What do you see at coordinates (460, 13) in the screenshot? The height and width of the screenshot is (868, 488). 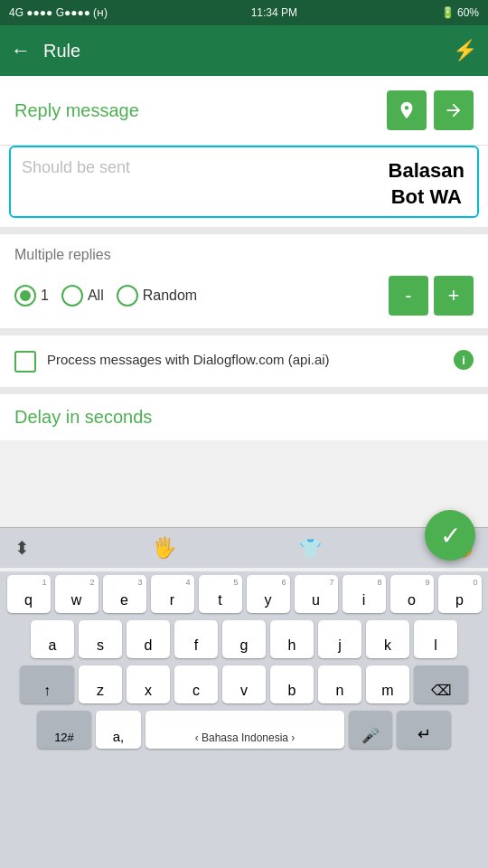 I see `status-right: 🔋 60%` at bounding box center [460, 13].